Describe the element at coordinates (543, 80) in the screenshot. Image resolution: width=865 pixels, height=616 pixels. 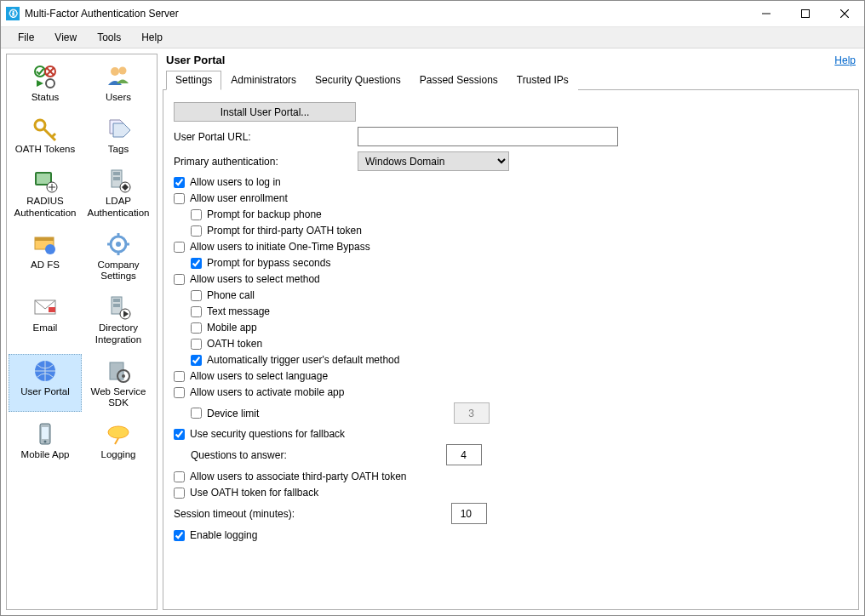
I see `tab-trusted-ips: Trusted IPs` at that location.